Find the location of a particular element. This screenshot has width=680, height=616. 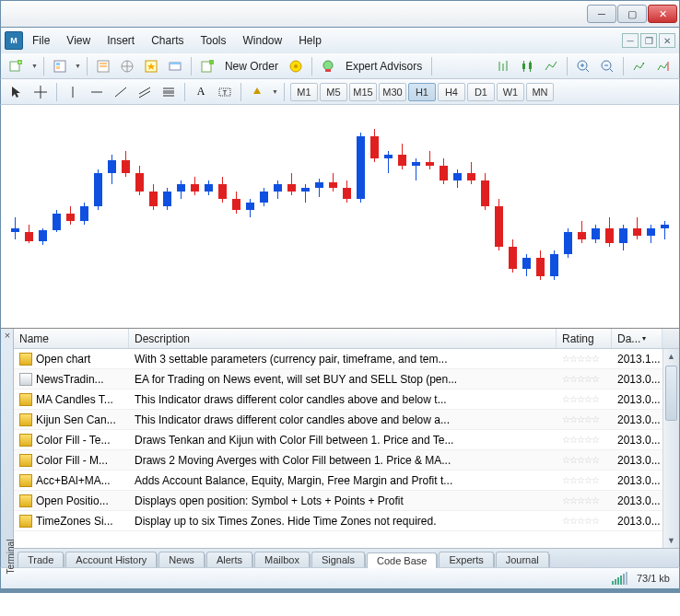

trendline-icon is located at coordinates (121, 92).